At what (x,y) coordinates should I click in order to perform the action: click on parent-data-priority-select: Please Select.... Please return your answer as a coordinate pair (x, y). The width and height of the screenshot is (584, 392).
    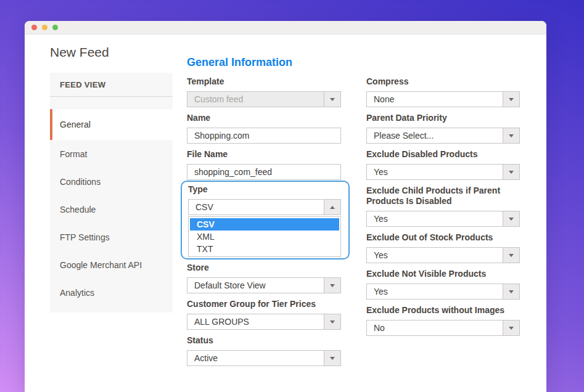
    Looking at the image, I should click on (443, 136).